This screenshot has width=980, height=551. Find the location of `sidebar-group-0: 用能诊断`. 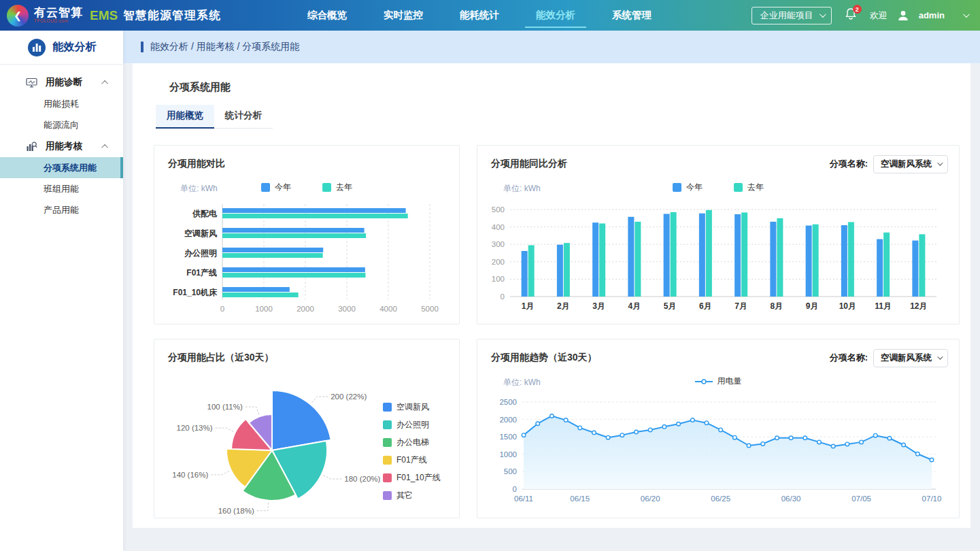

sidebar-group-0: 用能诊断 is located at coordinates (61, 82).